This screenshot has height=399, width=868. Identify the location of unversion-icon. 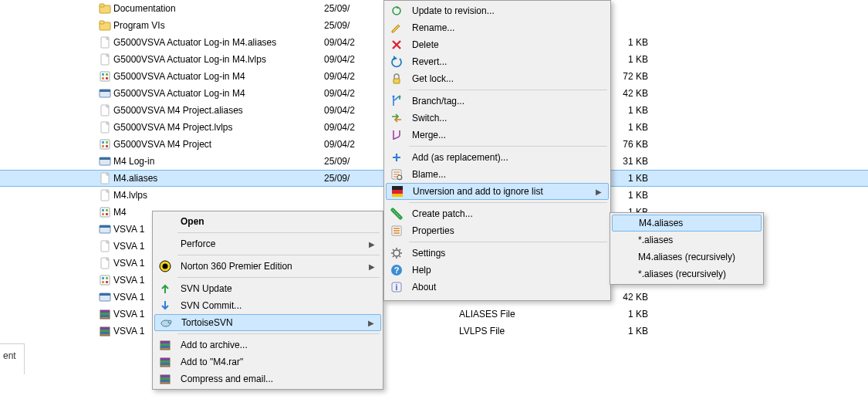
(397, 191).